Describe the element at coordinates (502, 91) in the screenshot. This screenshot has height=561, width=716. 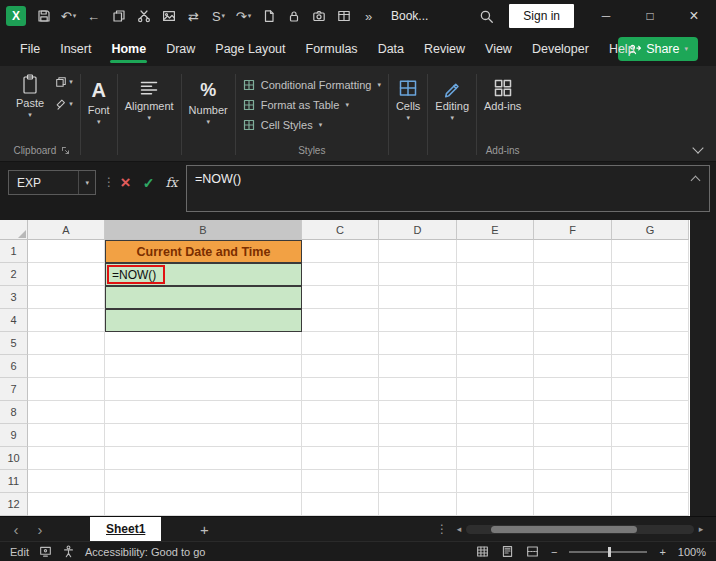
I see `addins-button: Add-ins` at that location.